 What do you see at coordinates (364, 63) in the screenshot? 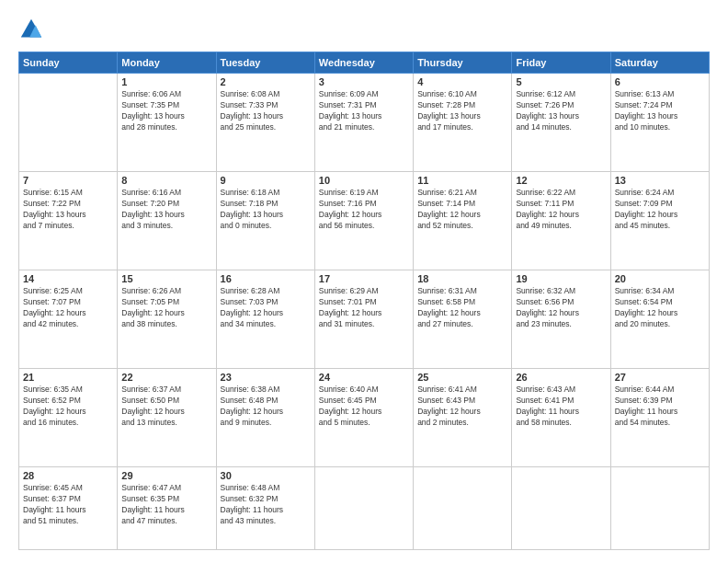
I see `calendar-header-row: SundayMondayTuesdayWednesdayThursdayFrid…` at bounding box center [364, 63].